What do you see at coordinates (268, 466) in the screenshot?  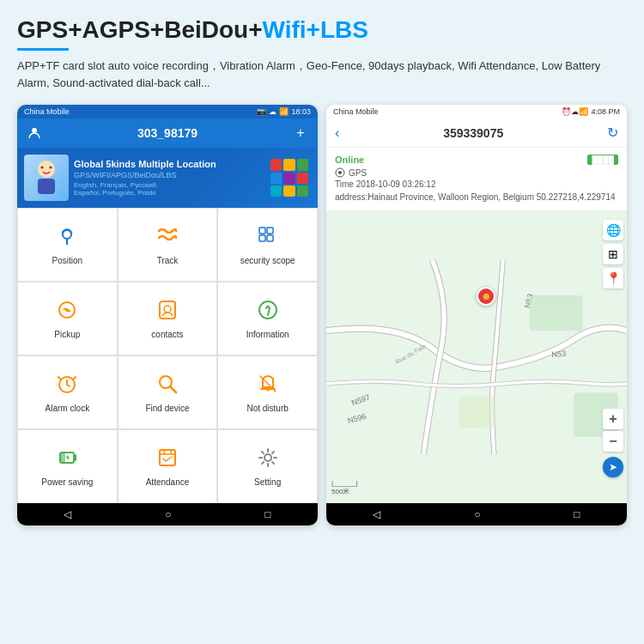 I see `menu-item-setting: Setting` at bounding box center [268, 466].